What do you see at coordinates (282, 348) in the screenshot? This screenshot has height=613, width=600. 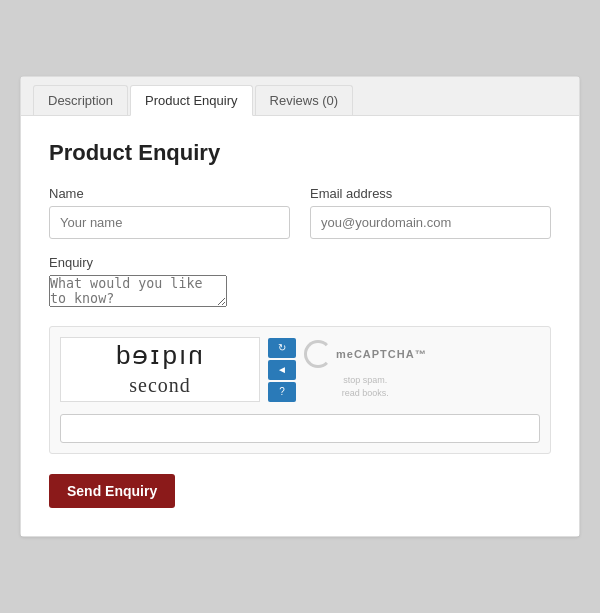 I see `captcha-refresh-button: ↻` at bounding box center [282, 348].